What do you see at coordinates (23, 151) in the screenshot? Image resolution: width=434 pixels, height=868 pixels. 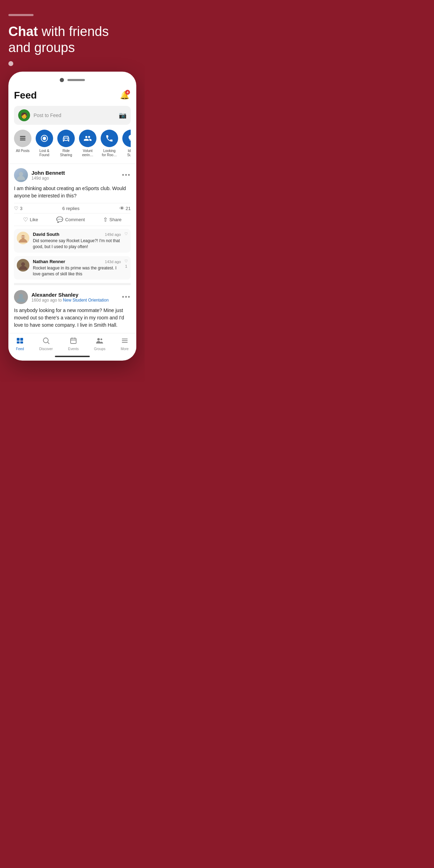 I see `all-posts-label: All Posts` at bounding box center [23, 151].